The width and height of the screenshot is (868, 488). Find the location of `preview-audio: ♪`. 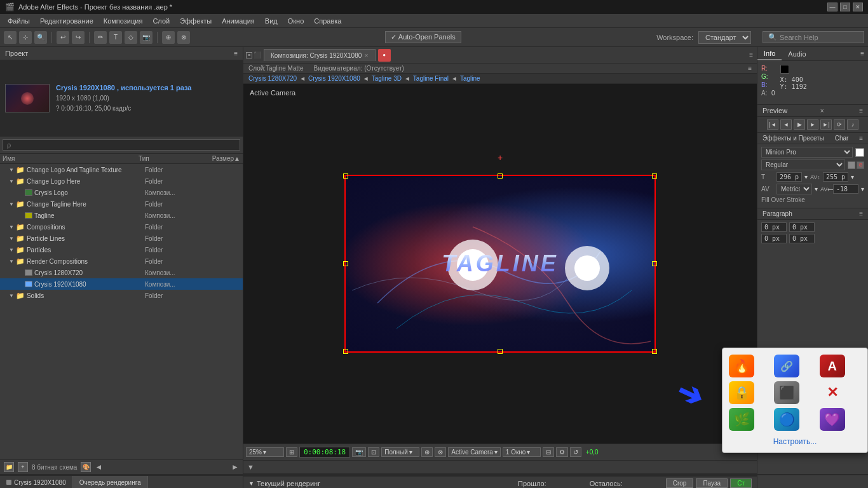

preview-audio: ♪ is located at coordinates (853, 125).